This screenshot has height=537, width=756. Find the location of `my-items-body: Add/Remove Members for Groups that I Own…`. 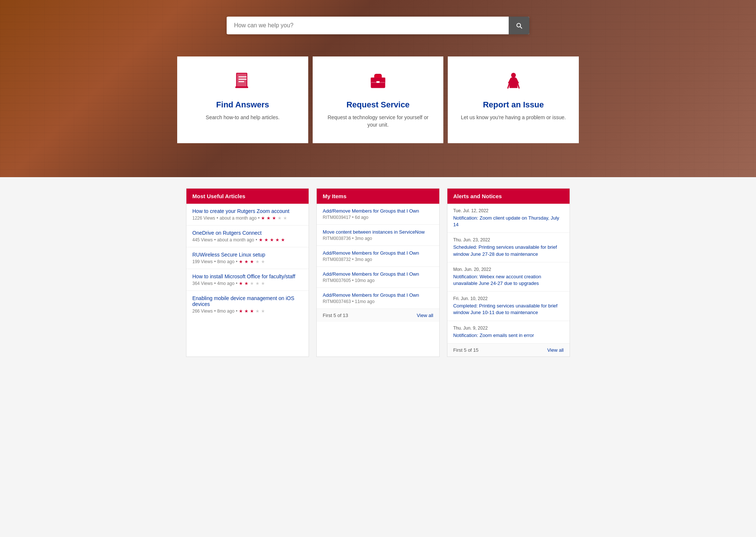

my-items-body: Add/Remove Members for Groups that I Own… is located at coordinates (378, 256).